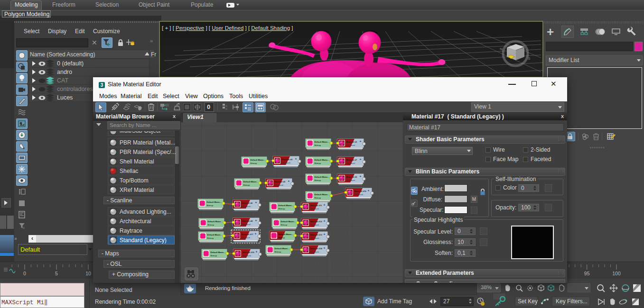 The width and height of the screenshot is (644, 308). What do you see at coordinates (248, 234) in the screenshot?
I see `svg-text: Material #17` at bounding box center [248, 234].